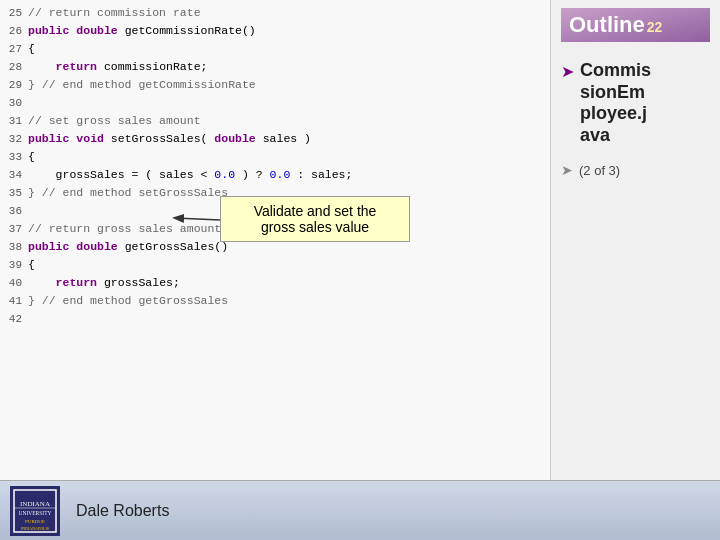  I want to click on callout-text-line1: Validate and set the, so click(316, 211).